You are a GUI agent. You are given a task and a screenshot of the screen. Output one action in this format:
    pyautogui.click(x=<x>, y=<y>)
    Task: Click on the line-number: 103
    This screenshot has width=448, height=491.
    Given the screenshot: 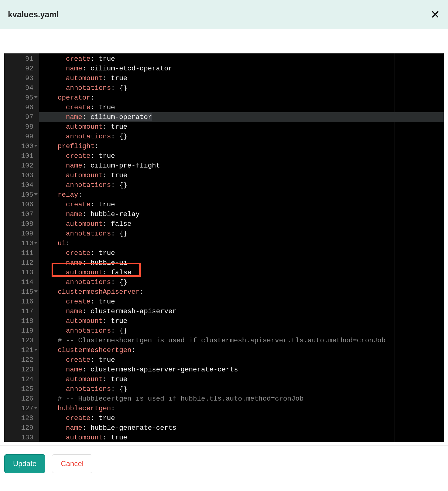 What is the action you would take?
    pyautogui.click(x=19, y=175)
    